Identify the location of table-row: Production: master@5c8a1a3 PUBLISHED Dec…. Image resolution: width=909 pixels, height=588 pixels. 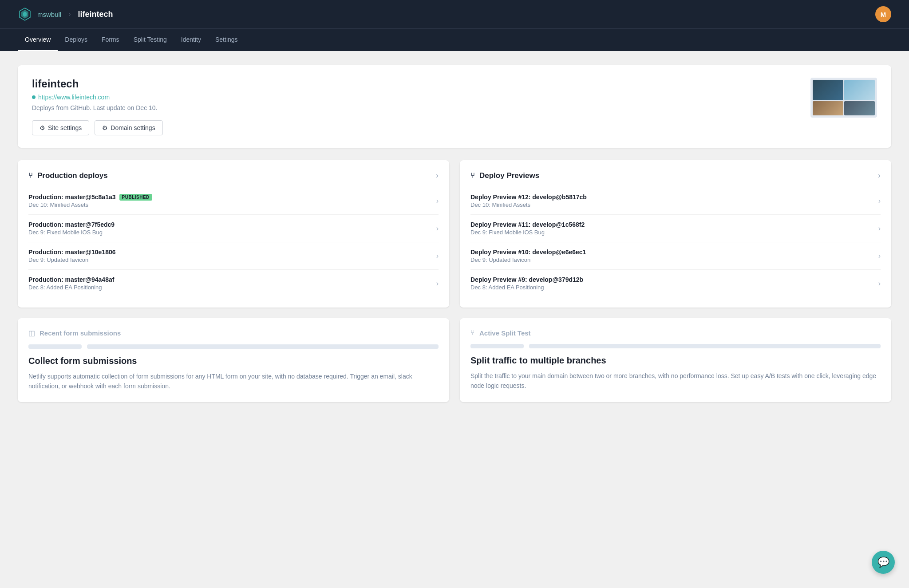
(233, 201).